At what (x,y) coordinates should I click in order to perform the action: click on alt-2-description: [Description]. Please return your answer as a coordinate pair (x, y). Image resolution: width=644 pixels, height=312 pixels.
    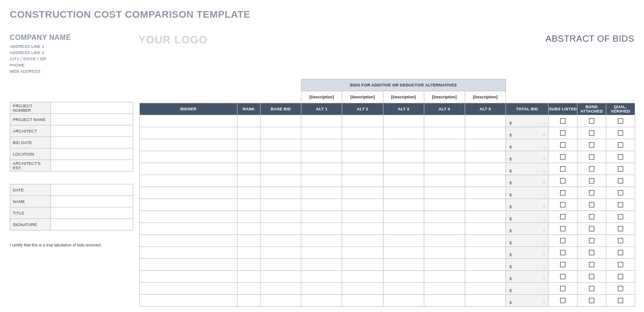
    Looking at the image, I should click on (363, 98).